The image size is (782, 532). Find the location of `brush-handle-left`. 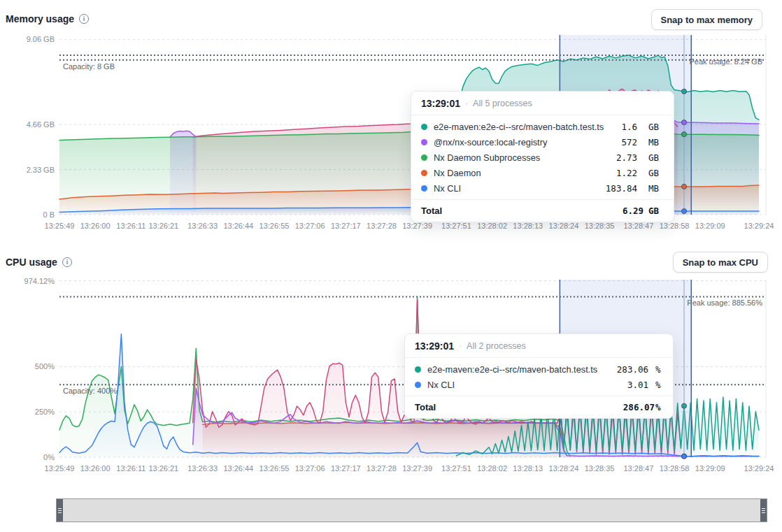

brush-handle-left is located at coordinates (60, 510).